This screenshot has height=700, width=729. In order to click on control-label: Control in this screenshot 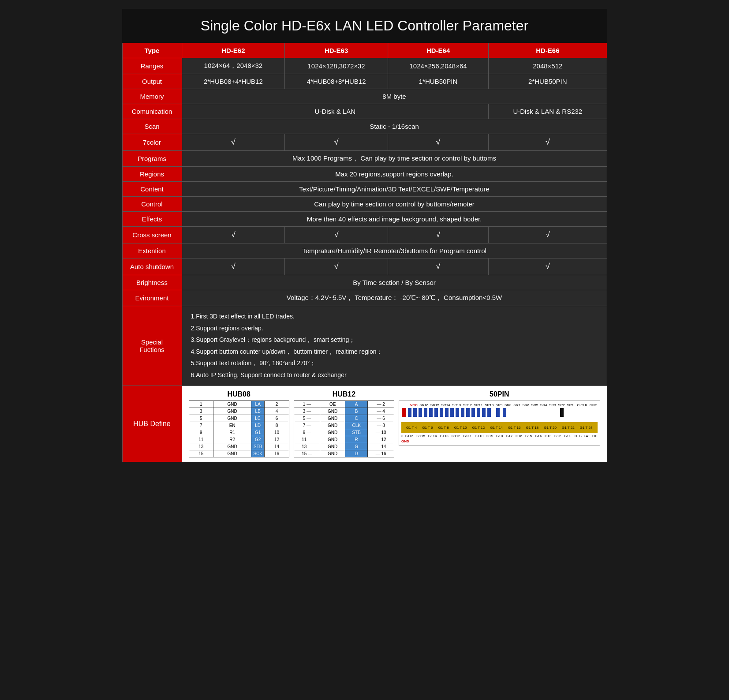, I will do `click(152, 204)`.